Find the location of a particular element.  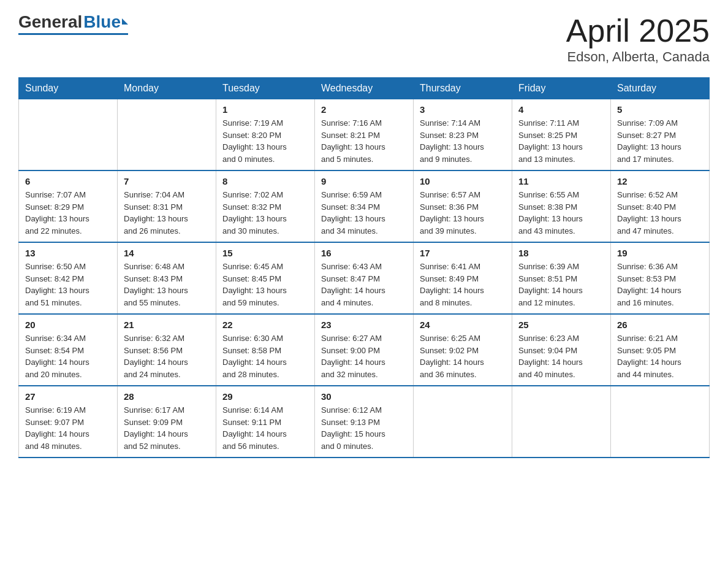

day-info: Sunrise: 6:23 AM Sunset: 9:04 PM Dayligh… is located at coordinates (561, 356).